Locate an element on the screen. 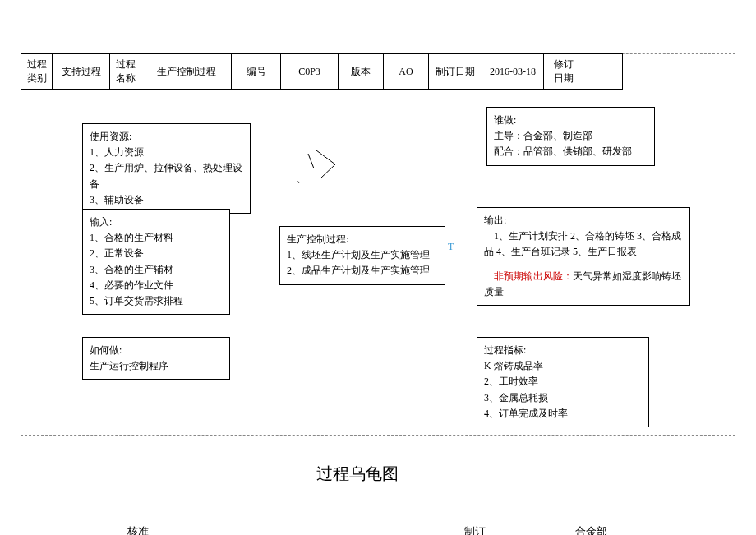 The height and width of the screenshot is (535, 756). input-l5: 5、订单交货需求排程 is located at coordinates (156, 301).